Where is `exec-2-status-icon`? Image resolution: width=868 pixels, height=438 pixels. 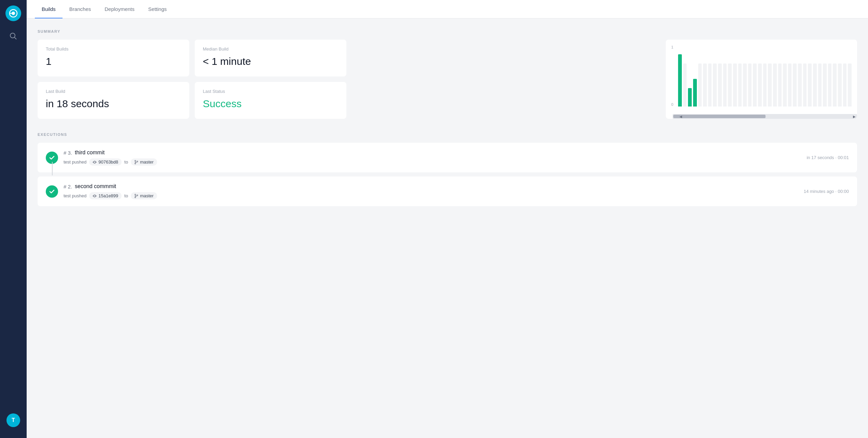 exec-2-status-icon is located at coordinates (52, 192).